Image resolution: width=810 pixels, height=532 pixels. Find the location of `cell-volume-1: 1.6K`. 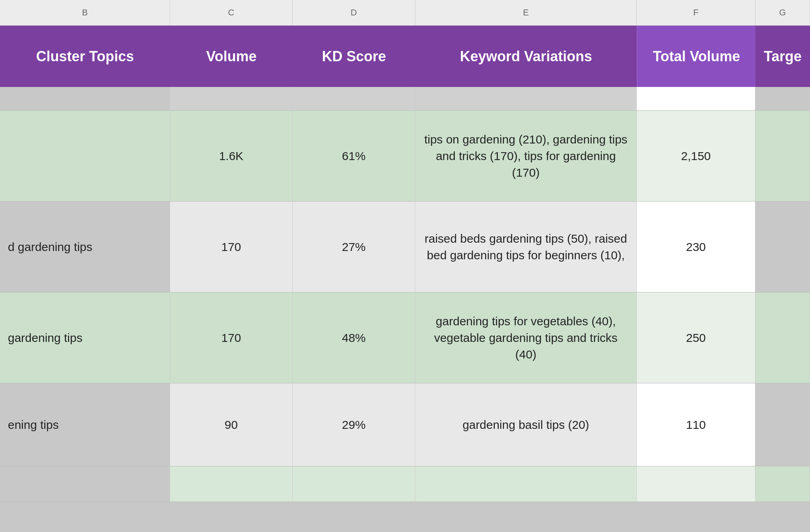

cell-volume-1: 1.6K is located at coordinates (231, 156).